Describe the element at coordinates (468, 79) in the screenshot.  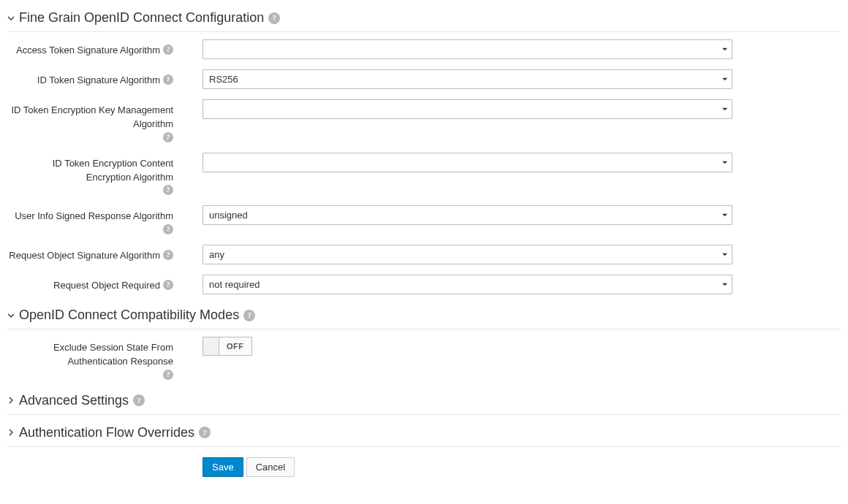
I see `select-id-token-sig: RS256` at that location.